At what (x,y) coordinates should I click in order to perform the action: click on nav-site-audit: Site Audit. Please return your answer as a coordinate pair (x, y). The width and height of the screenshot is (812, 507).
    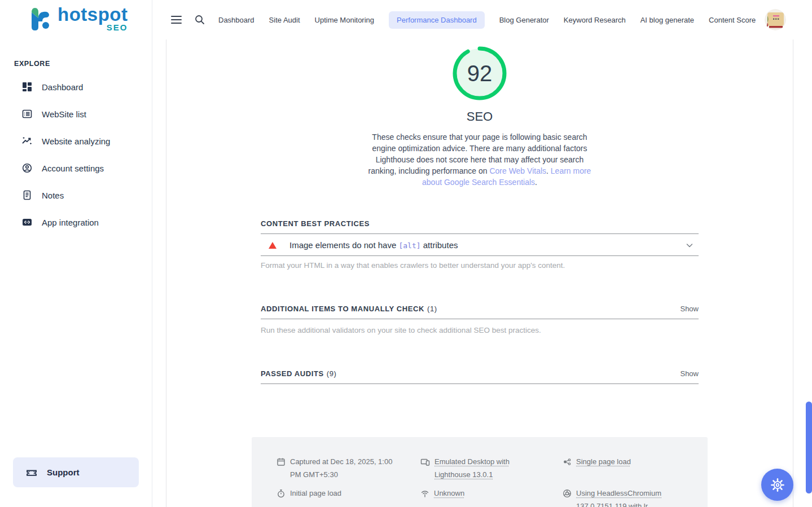
    Looking at the image, I should click on (284, 20).